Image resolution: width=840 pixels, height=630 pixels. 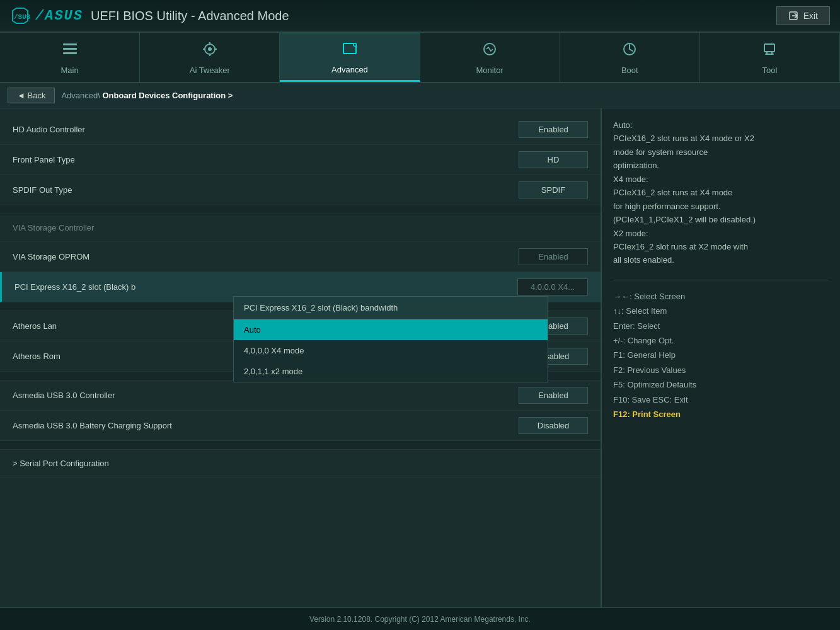 What do you see at coordinates (32, 96) in the screenshot?
I see `back-button: ◄ Back` at bounding box center [32, 96].